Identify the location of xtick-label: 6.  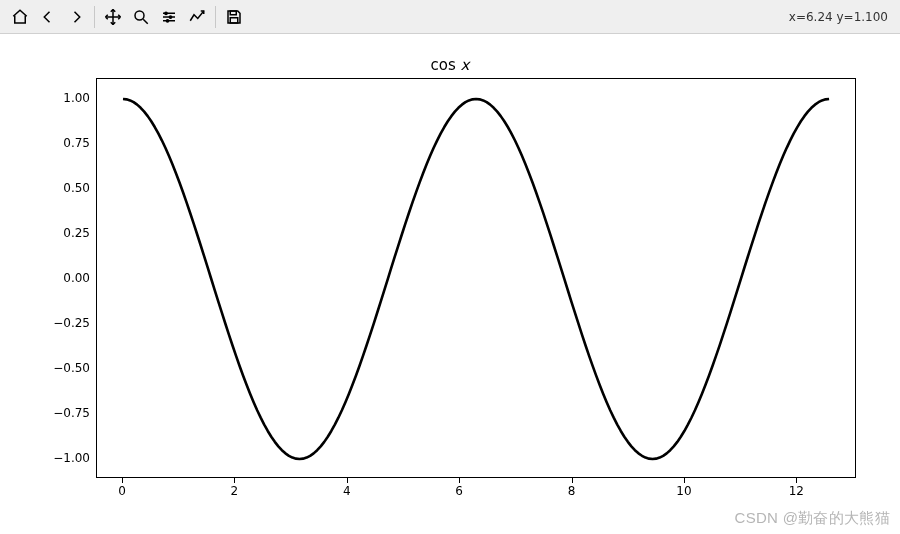
(459, 491).